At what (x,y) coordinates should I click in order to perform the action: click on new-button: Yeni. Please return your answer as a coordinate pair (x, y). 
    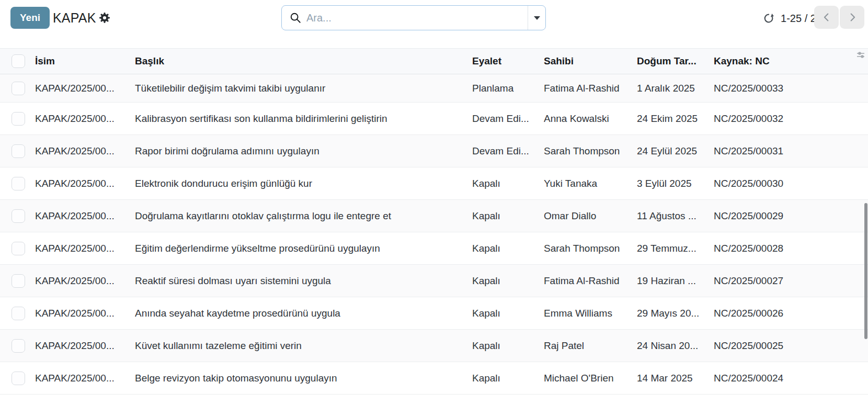
    Looking at the image, I should click on (30, 18).